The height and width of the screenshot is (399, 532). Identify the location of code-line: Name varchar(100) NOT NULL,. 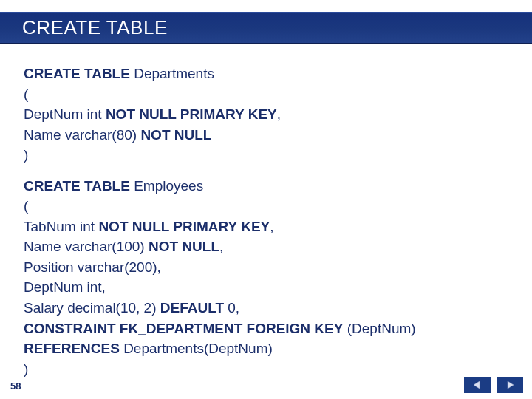
(266, 247).